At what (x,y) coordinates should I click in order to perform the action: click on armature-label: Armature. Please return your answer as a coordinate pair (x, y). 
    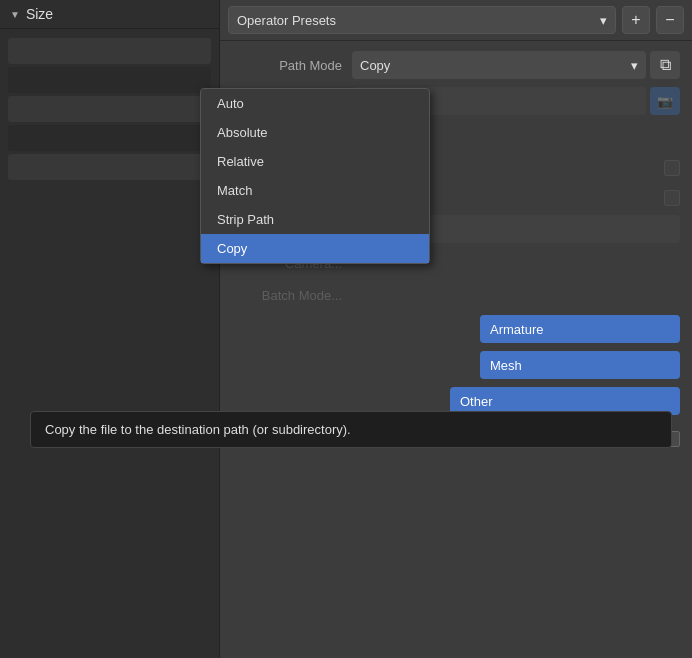
    Looking at the image, I should click on (516, 330).